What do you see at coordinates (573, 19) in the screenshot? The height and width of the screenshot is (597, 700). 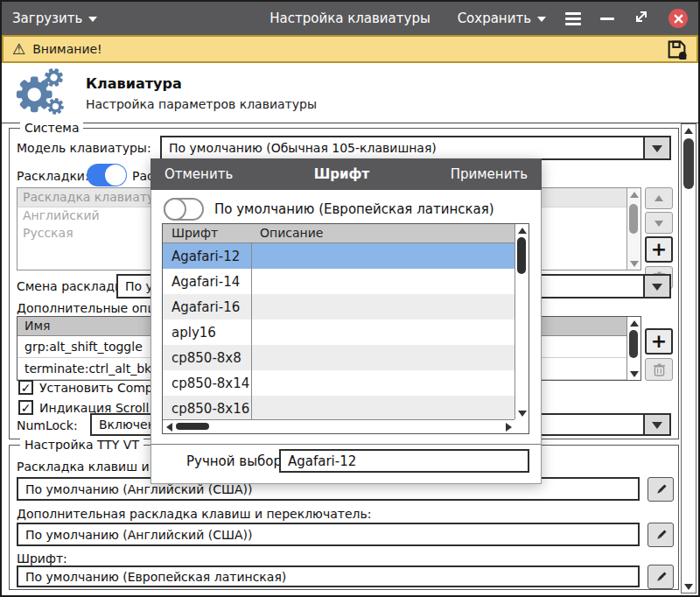 I see `menu-icon` at bounding box center [573, 19].